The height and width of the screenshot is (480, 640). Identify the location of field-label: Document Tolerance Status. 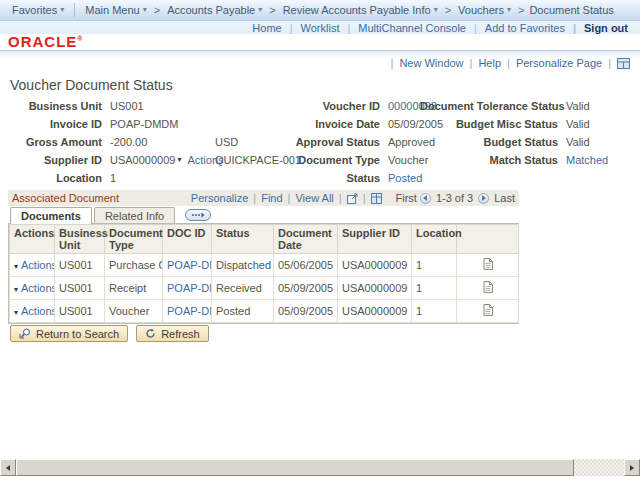
(489, 106).